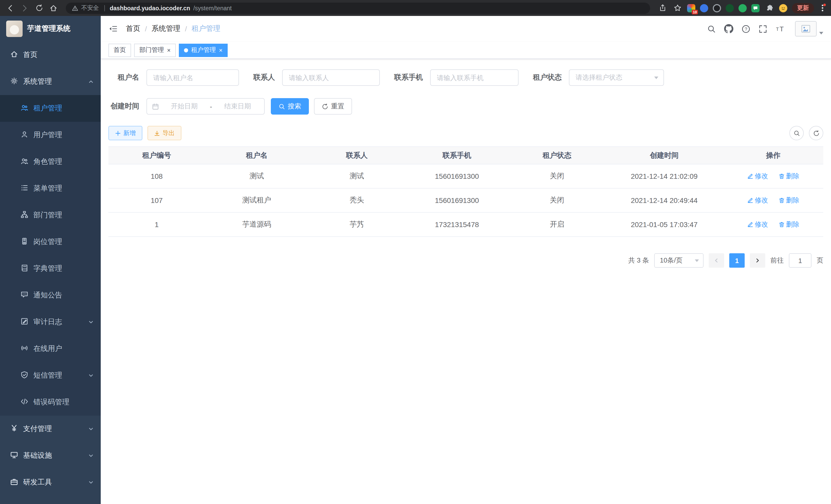 The image size is (831, 504). What do you see at coordinates (125, 133) in the screenshot?
I see `add-button: 新增` at bounding box center [125, 133].